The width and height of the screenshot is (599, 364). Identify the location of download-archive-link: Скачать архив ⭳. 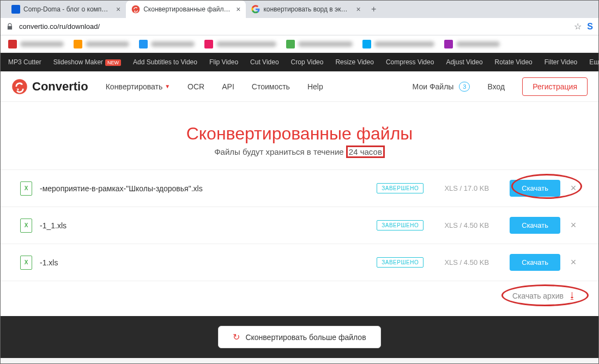
(544, 296).